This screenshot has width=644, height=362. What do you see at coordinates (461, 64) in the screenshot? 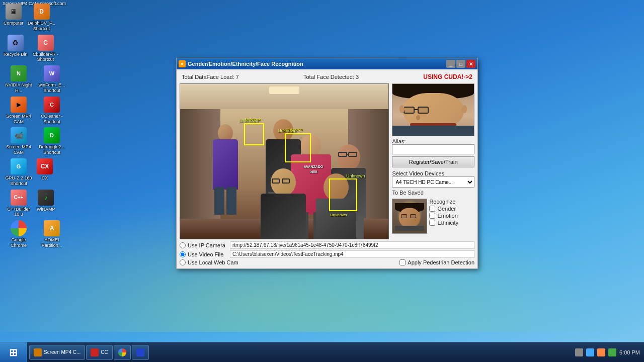
I see `maximize-button: □` at bounding box center [461, 64].